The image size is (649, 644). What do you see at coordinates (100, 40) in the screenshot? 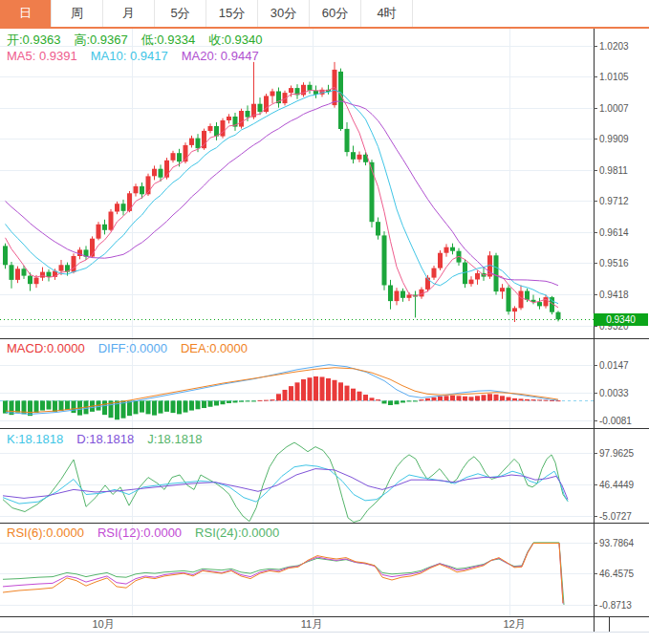
I see `high-value: 高:0.9367` at bounding box center [100, 40].